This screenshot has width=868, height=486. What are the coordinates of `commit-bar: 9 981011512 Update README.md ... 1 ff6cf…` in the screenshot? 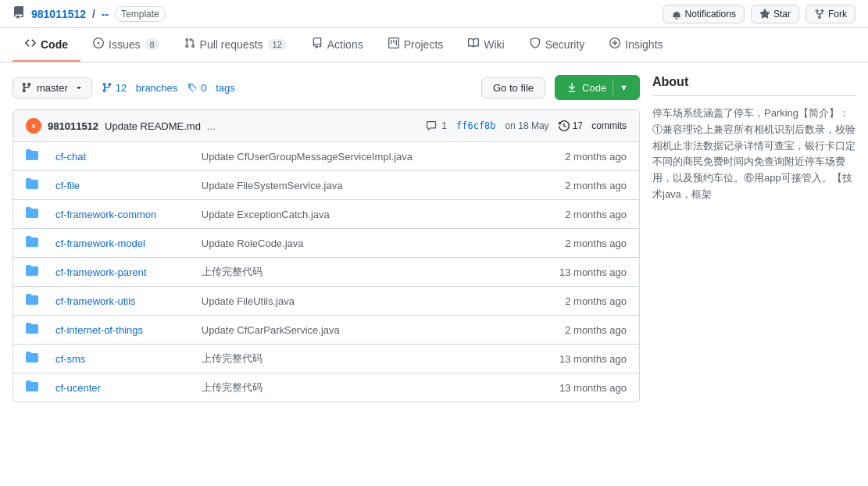 It's located at (327, 126).